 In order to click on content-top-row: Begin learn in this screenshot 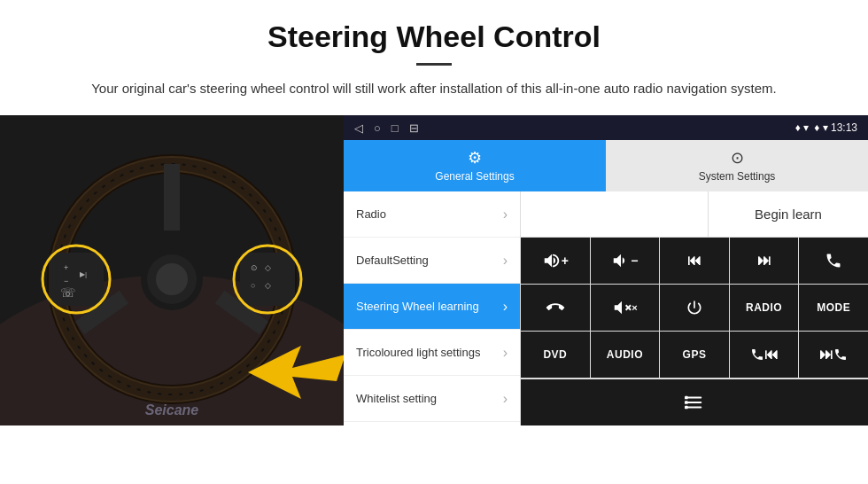, I will do `click(694, 215)`.